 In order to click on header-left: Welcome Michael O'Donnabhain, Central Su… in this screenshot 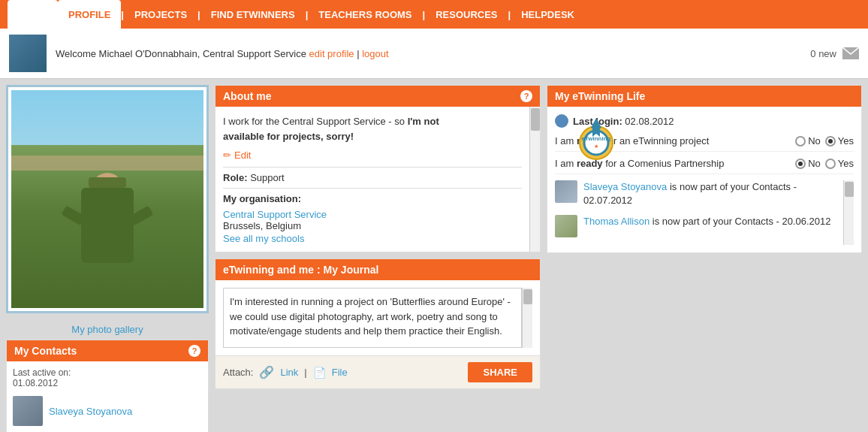, I will do `click(199, 53)`.